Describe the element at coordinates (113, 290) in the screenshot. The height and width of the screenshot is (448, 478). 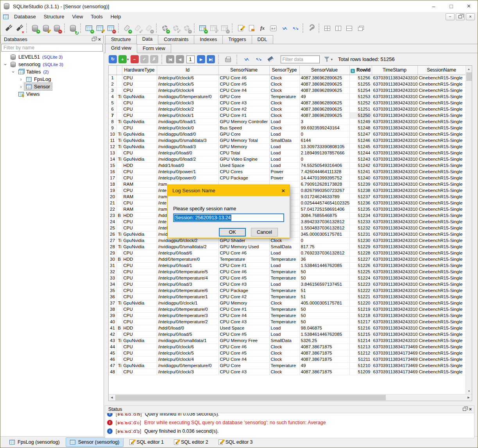
I see `row-number: 35` at that location.